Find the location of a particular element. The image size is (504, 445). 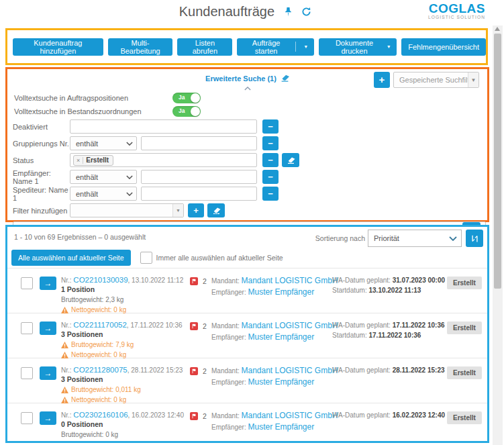

mandant-label: Mandant: is located at coordinates (225, 326).